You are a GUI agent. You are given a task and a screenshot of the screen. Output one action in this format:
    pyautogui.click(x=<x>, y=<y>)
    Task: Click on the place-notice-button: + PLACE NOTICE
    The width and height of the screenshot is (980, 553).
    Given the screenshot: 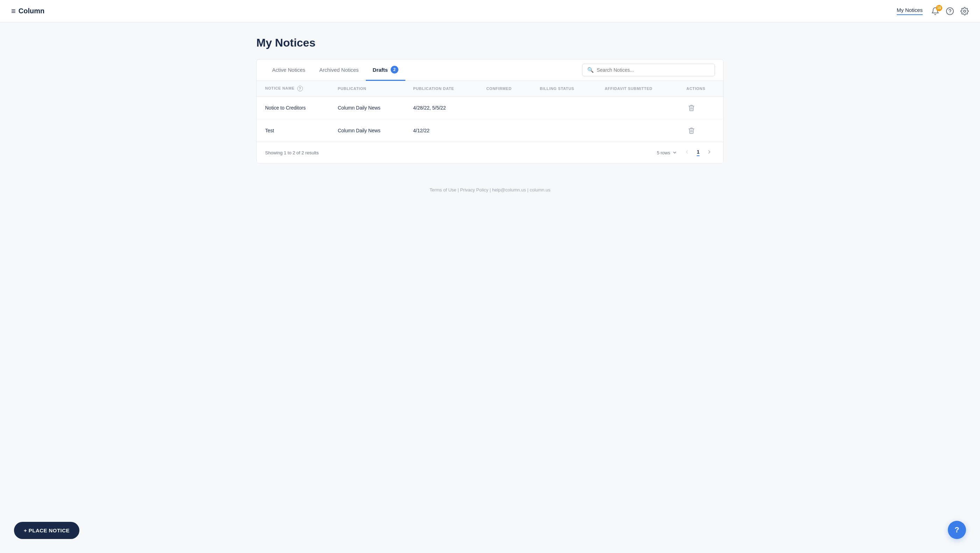 What is the action you would take?
    pyautogui.click(x=47, y=531)
    